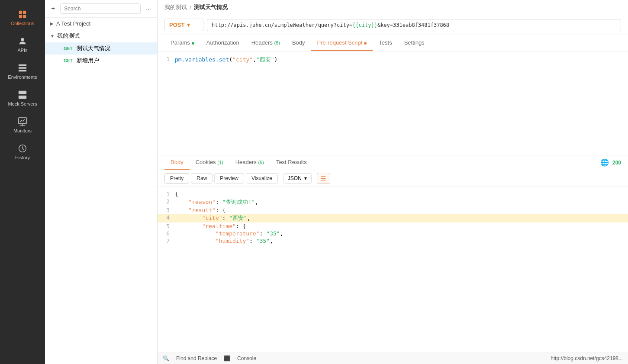 The height and width of the screenshot is (364, 628). Describe the element at coordinates (23, 18) in the screenshot. I see `sidebar-item-collections: Collections` at that location.